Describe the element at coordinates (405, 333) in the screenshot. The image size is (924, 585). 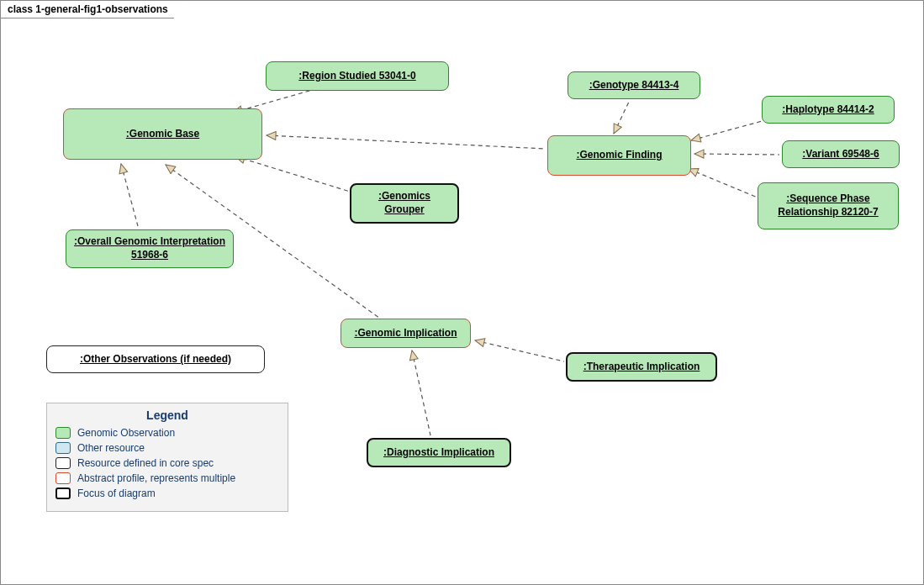
I see `node-genomic-implication: :Genomic Implication` at that location.